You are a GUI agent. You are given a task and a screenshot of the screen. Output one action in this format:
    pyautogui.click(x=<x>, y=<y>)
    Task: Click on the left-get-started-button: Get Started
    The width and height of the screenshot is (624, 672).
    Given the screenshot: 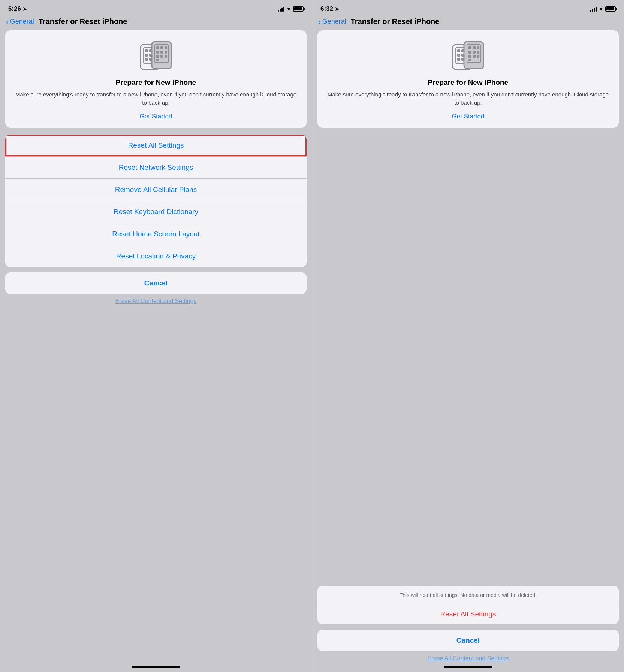 What is the action you would take?
    pyautogui.click(x=156, y=117)
    